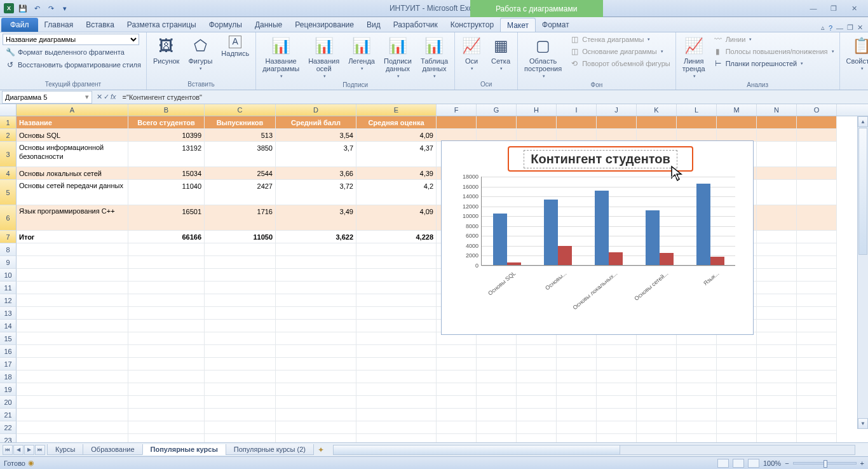 This screenshot has height=469, width=868. What do you see at coordinates (597, 250) in the screenshot?
I see `chart-plot-area: 0200040006000800010000120001400016000180…` at bounding box center [597, 250].